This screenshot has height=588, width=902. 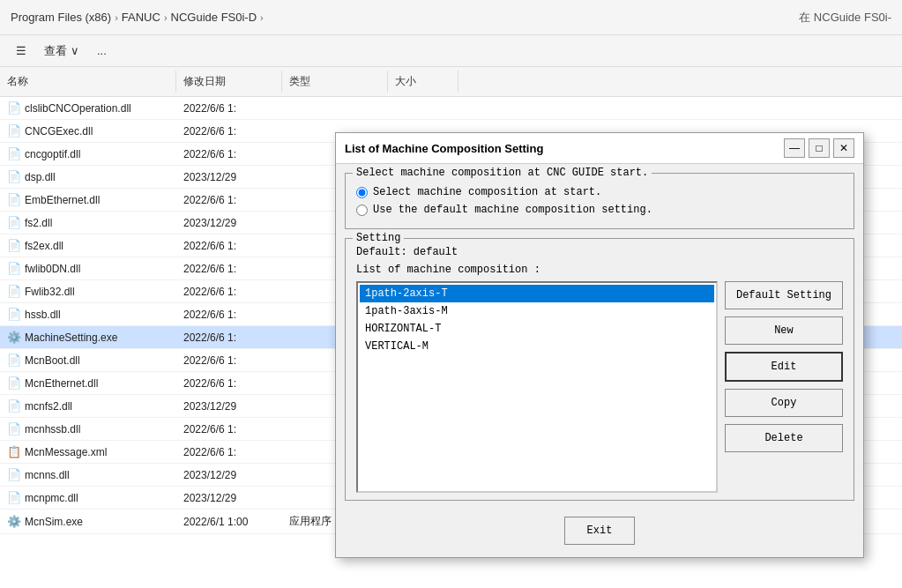 I want to click on edit-button: Edit, so click(x=784, y=367).